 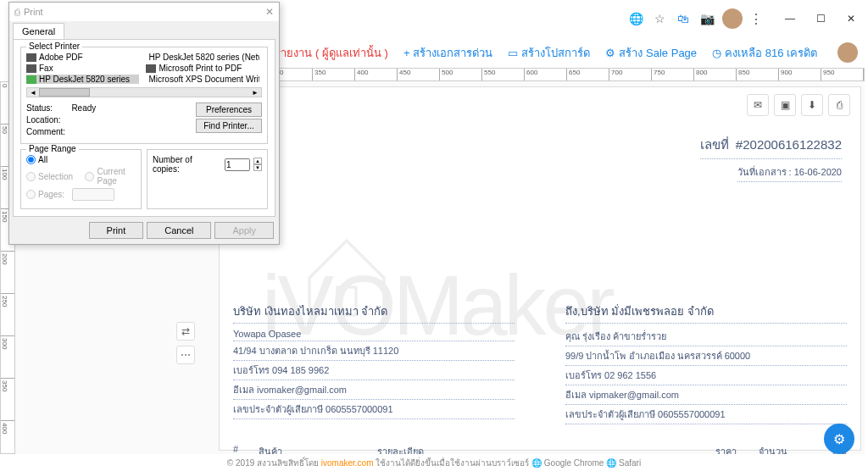 I want to click on range-all: All, so click(x=81, y=159).